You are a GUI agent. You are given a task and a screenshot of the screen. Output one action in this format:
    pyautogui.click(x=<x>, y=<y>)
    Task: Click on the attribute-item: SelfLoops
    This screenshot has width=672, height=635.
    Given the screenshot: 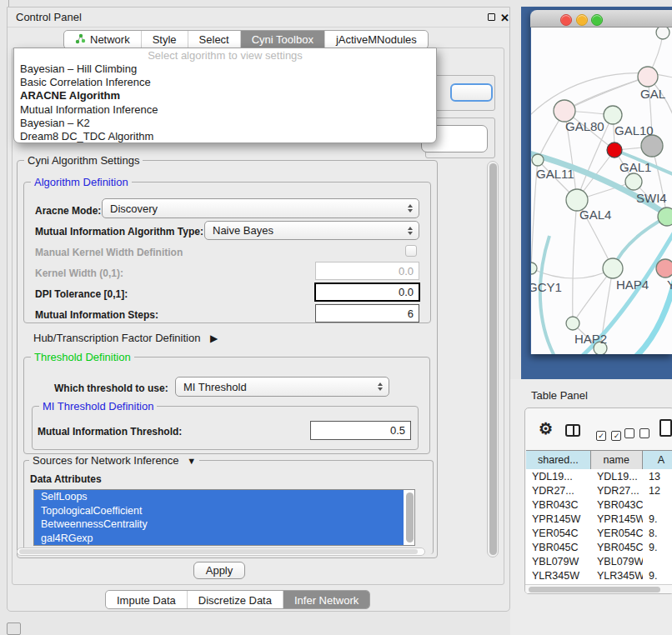 What is the action you would take?
    pyautogui.click(x=218, y=497)
    